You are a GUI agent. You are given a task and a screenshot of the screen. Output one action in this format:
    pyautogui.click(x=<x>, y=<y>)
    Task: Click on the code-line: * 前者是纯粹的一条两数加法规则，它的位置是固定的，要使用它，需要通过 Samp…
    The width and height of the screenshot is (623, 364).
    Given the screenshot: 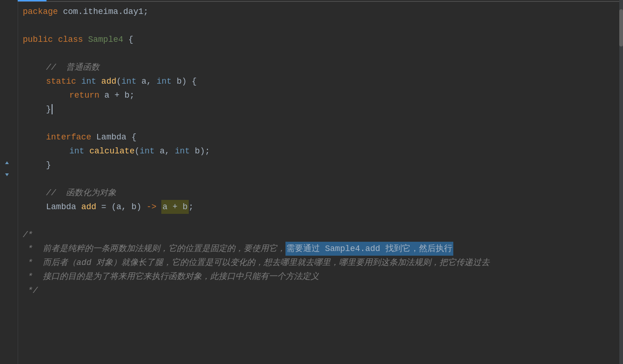 What is the action you would take?
    pyautogui.click(x=318, y=249)
    